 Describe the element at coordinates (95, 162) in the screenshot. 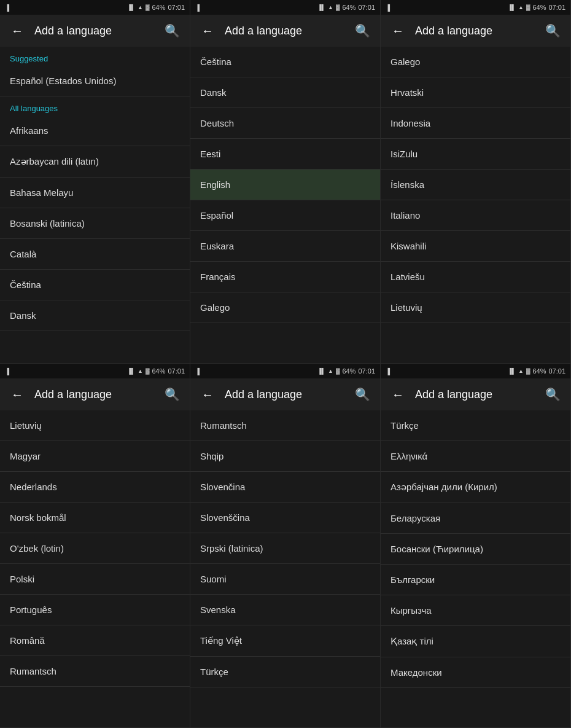

I see `language-item: Azərbaycan dili (latın)` at that location.